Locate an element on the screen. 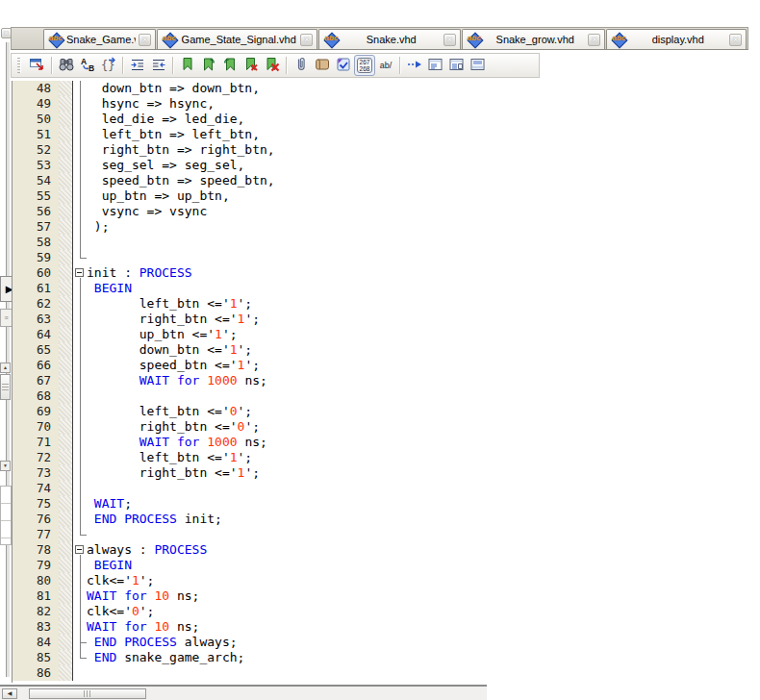  code-line: 52 right_btn => right_btn, is located at coordinates (387, 150).